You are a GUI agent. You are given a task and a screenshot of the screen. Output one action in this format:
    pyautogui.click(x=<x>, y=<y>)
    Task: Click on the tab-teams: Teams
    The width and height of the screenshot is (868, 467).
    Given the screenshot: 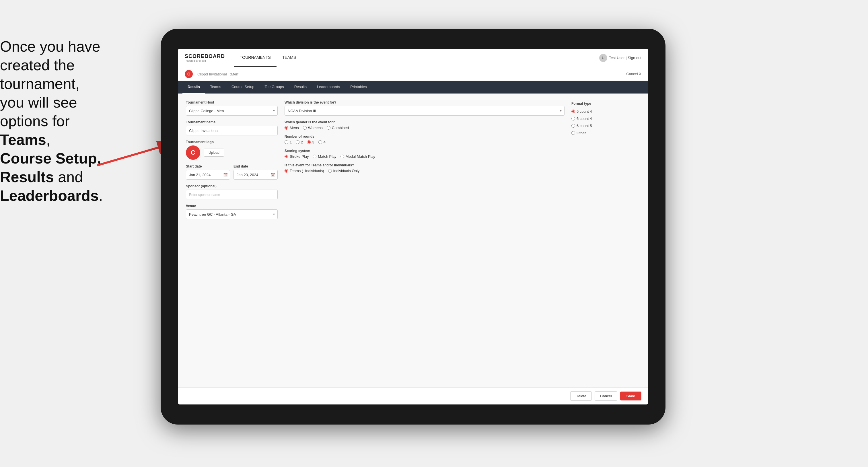 What is the action you would take?
    pyautogui.click(x=216, y=87)
    